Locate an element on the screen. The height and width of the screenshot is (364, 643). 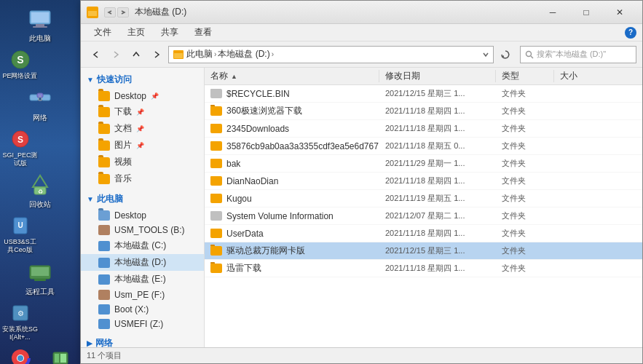
sidebar-music-label: 音乐 is located at coordinates (123, 179).